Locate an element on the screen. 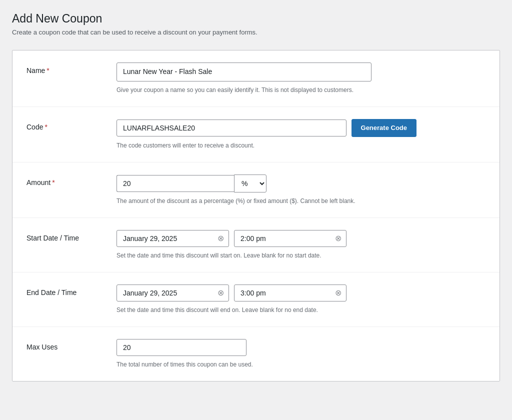 Image resolution: width=512 pixels, height=420 pixels. end-date-wrapper: ⊗ is located at coordinates (173, 293).